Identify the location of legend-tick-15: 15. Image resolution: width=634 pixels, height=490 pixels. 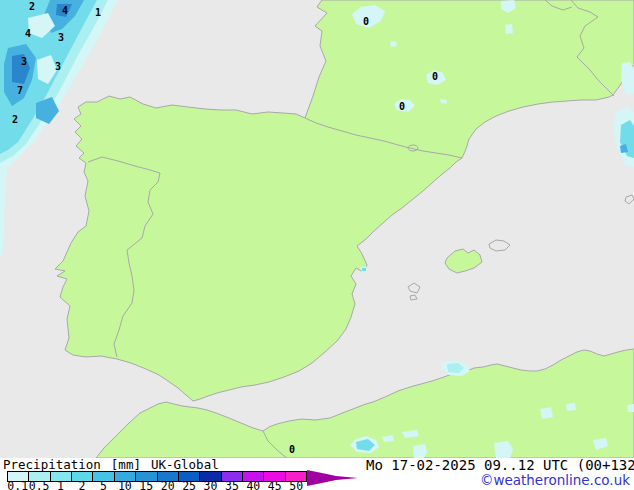
(146, 485).